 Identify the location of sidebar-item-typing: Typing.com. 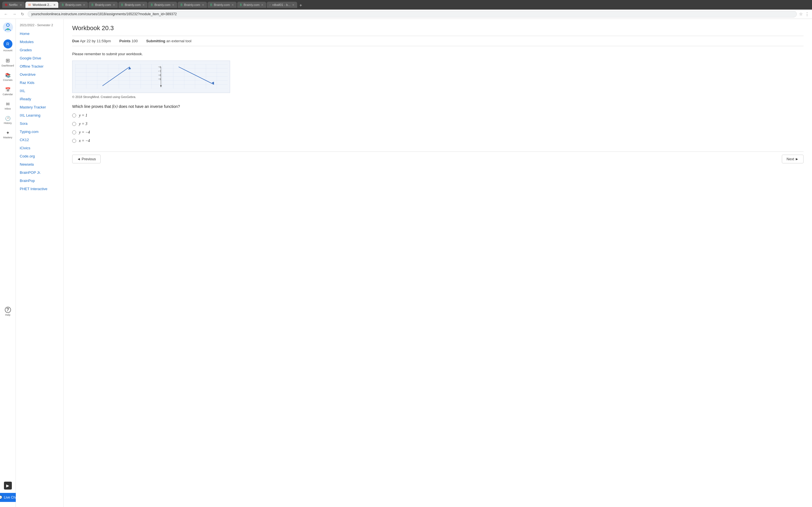
(40, 132).